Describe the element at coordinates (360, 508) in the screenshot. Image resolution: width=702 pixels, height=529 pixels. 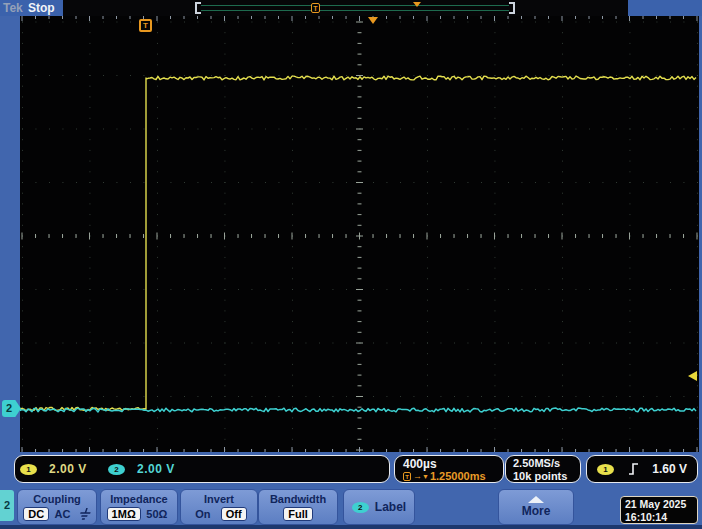
I see `label-channel-badge: 2` at that location.